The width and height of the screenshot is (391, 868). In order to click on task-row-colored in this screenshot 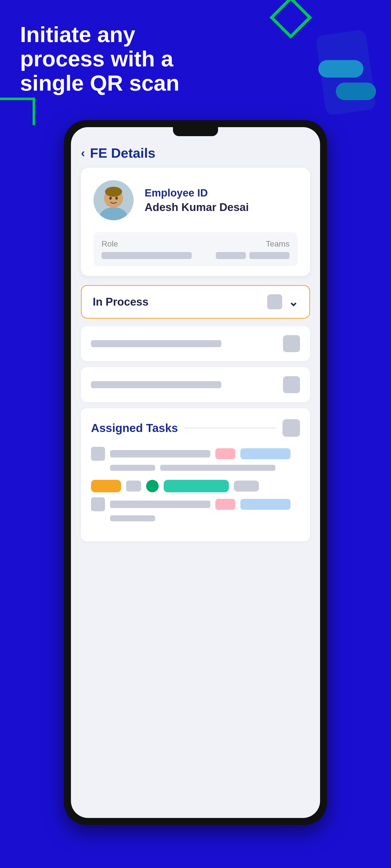, I will do `click(196, 486)`.